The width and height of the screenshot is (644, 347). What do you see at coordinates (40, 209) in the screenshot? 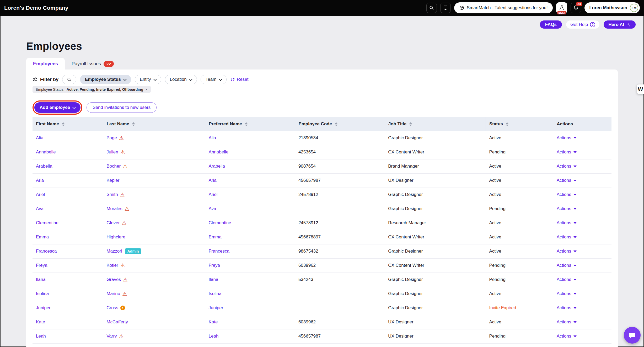
I see `first-name-link: Ava` at bounding box center [40, 209].